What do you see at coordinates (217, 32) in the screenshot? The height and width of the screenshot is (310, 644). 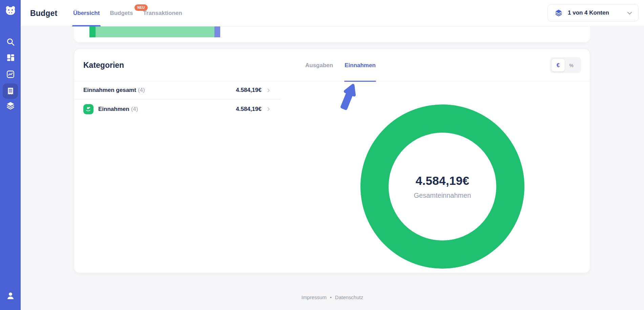 I see `budget-bar-segment-blue` at bounding box center [217, 32].